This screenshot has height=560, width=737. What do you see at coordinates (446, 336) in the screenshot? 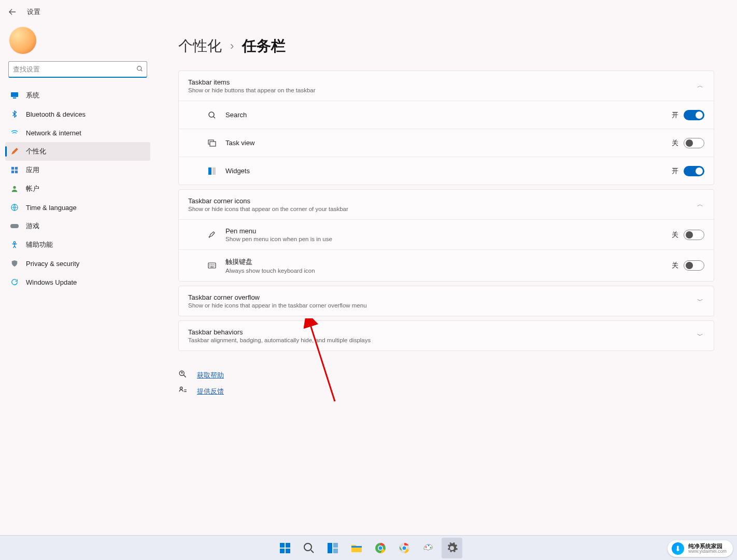
I see `row-behaviors: Taskbar behaviors Taskbar alignment, bad…` at bounding box center [446, 336].